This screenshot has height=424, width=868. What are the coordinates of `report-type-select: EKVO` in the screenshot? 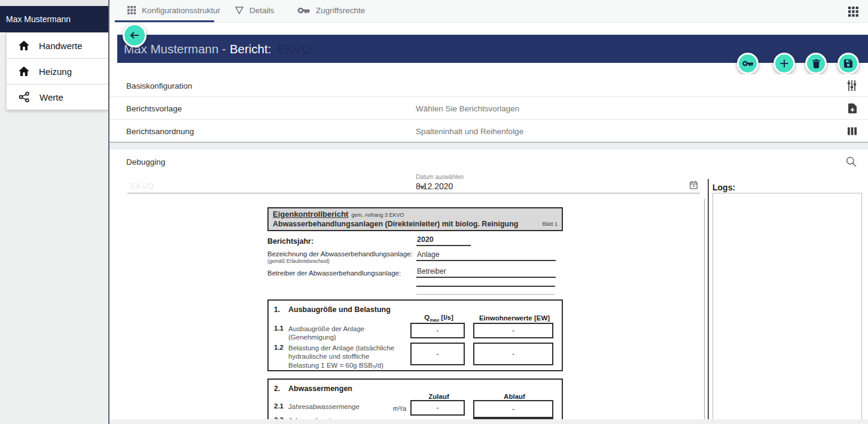 It's located at (277, 186).